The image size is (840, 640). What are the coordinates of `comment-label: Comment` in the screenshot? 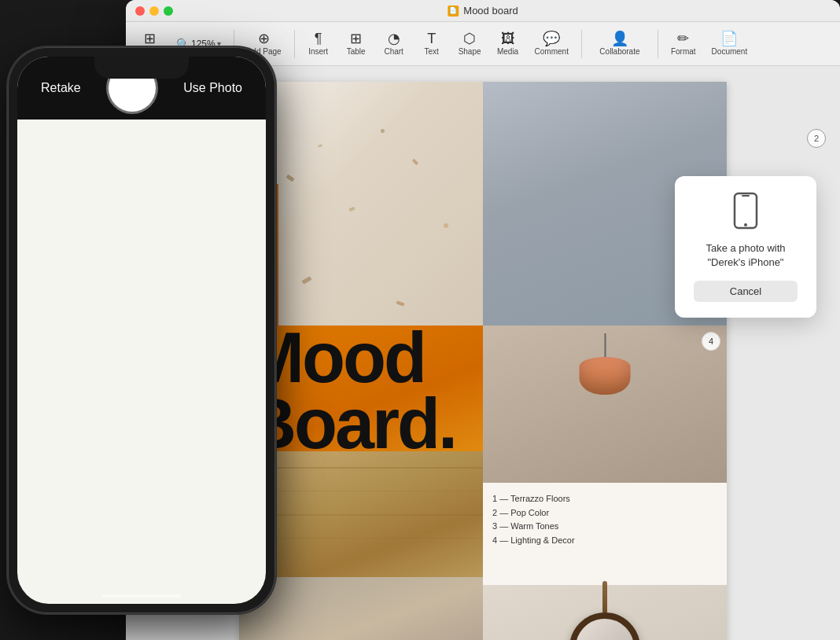 It's located at (552, 52).